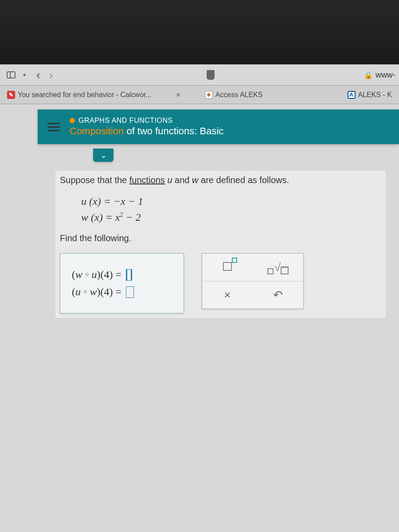 The height and width of the screenshot is (532, 399). I want to click on tab-access-aleks: ✶ Access ALEKS, so click(234, 95).